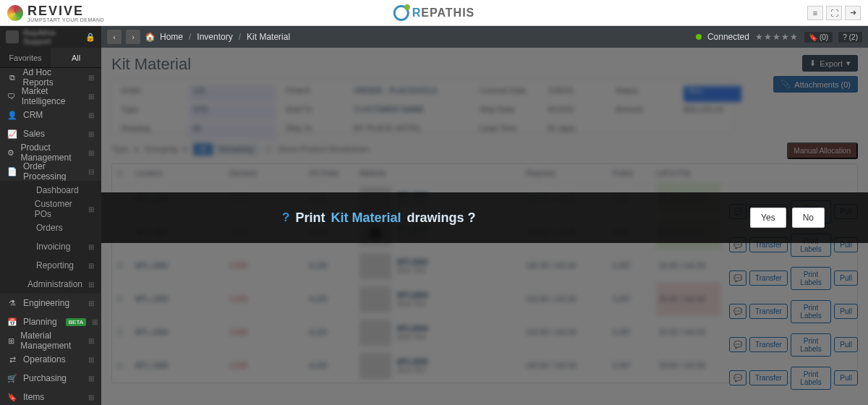  What do you see at coordinates (51, 153) in the screenshot?
I see `sidebar-item-product-management: ⚙Product Management⊞` at bounding box center [51, 153].